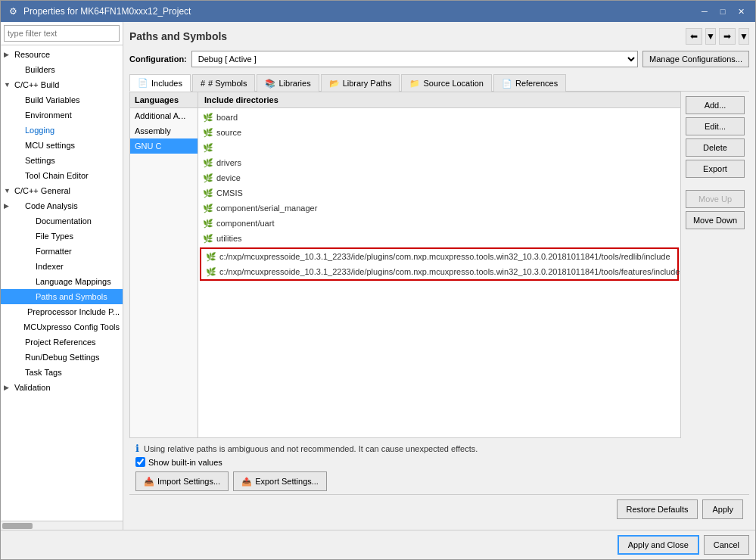 The width and height of the screenshot is (756, 560). What do you see at coordinates (163, 146) in the screenshot?
I see `lang-item-gnu-c: GNU C` at bounding box center [163, 146].